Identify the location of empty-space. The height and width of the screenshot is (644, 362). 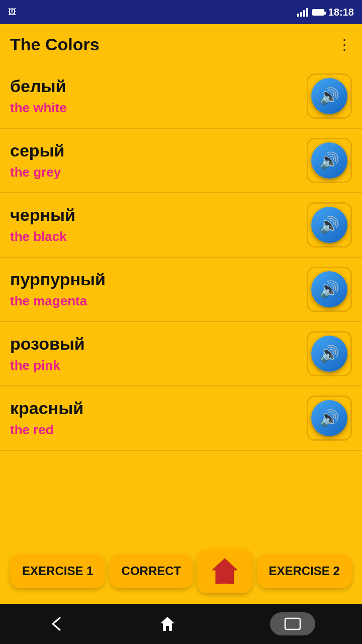
(181, 495).